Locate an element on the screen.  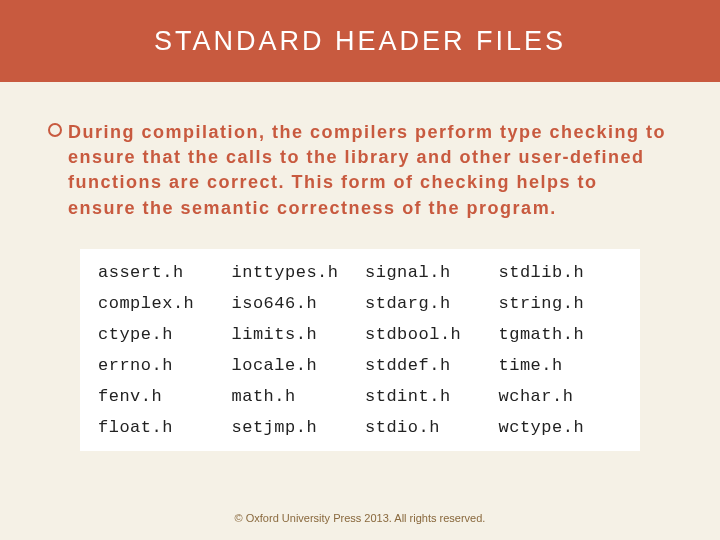
header-file-cell: wchar.h is located at coordinates (561, 396).